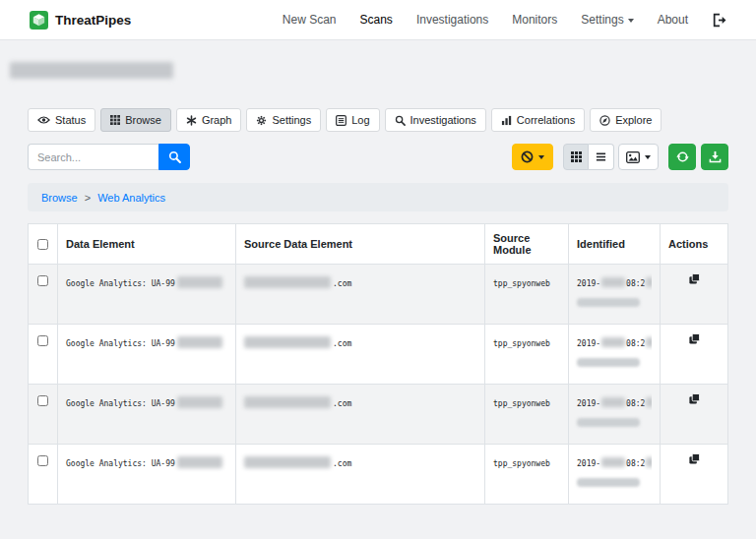 The width and height of the screenshot is (756, 539). What do you see at coordinates (174, 157) in the screenshot?
I see `search-button` at bounding box center [174, 157].